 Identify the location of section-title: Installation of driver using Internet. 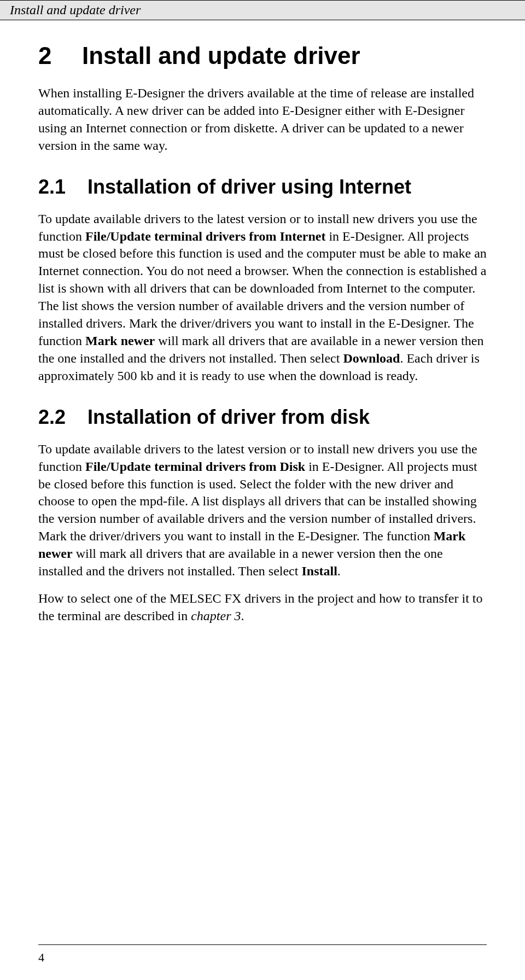
(249, 187).